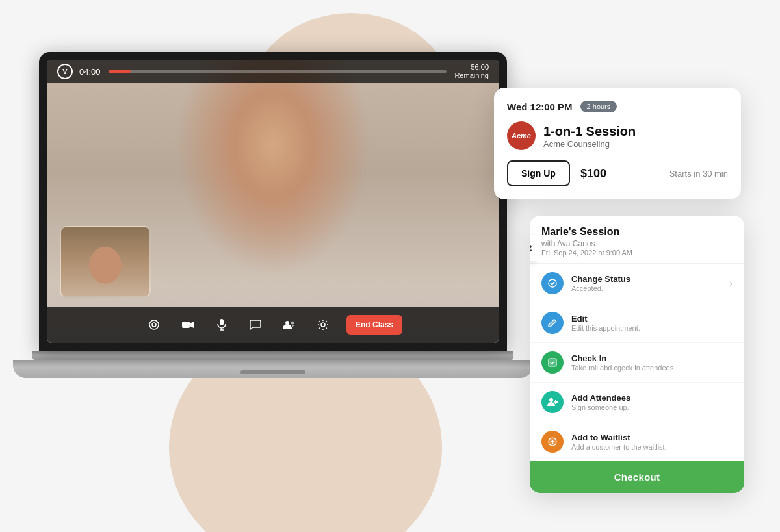 The height and width of the screenshot is (532, 780). What do you see at coordinates (646, 283) in the screenshot?
I see `change-status-text: Change Status Accepted.` at bounding box center [646, 283].